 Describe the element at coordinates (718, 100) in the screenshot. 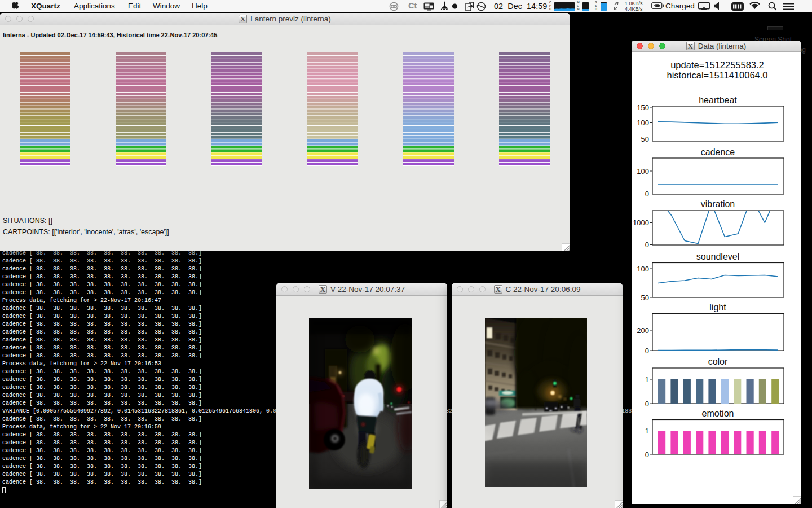

I see `svg-text: heartbeat` at that location.